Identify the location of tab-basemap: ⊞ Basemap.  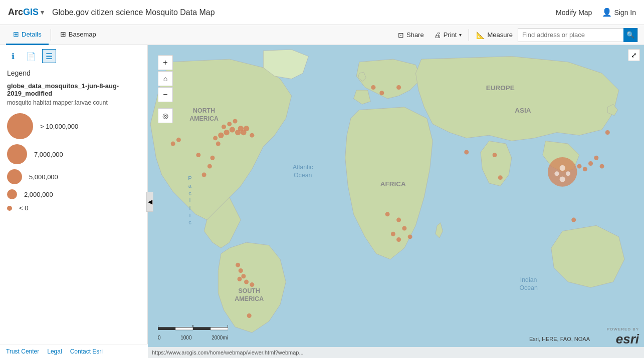
(78, 35).